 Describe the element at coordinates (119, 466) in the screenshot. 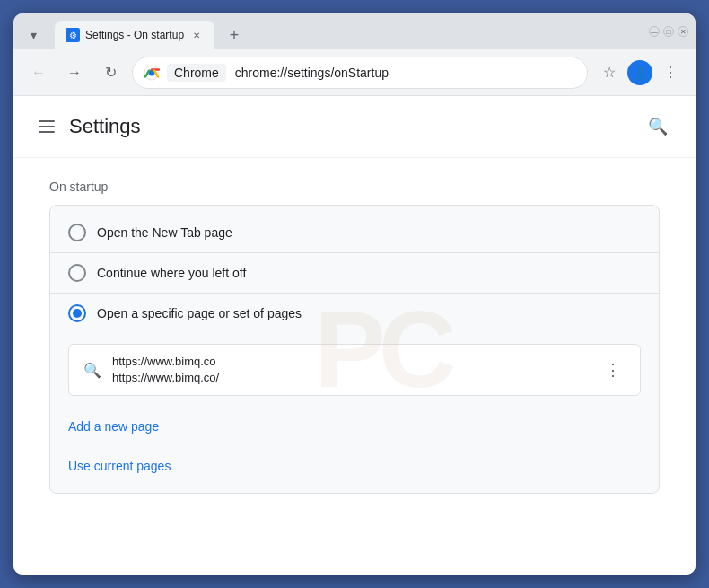

I see `use-current-pages-link: Use current pages` at that location.